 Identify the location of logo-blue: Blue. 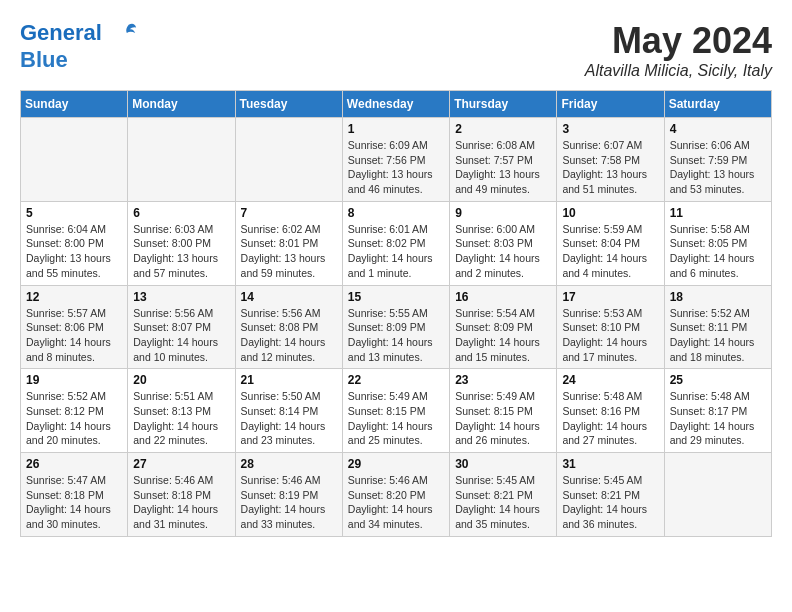
(79, 60).